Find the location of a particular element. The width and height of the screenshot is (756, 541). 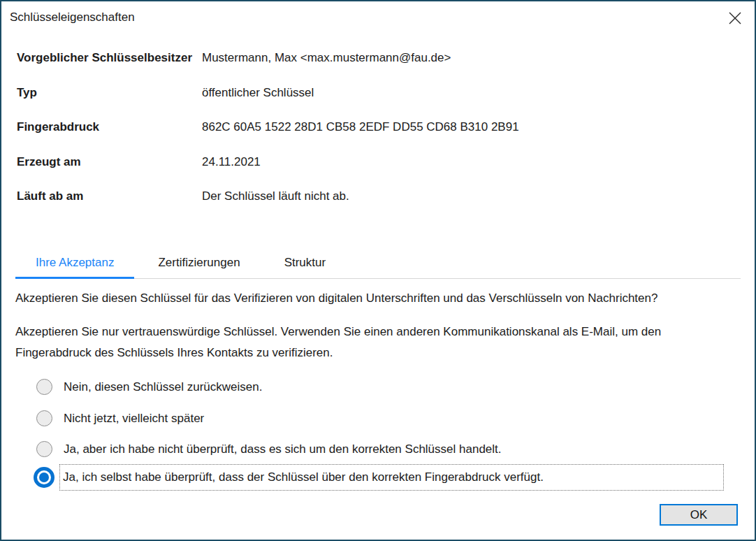

radio-option-label: Nicht jetzt, vielleicht später is located at coordinates (134, 419).